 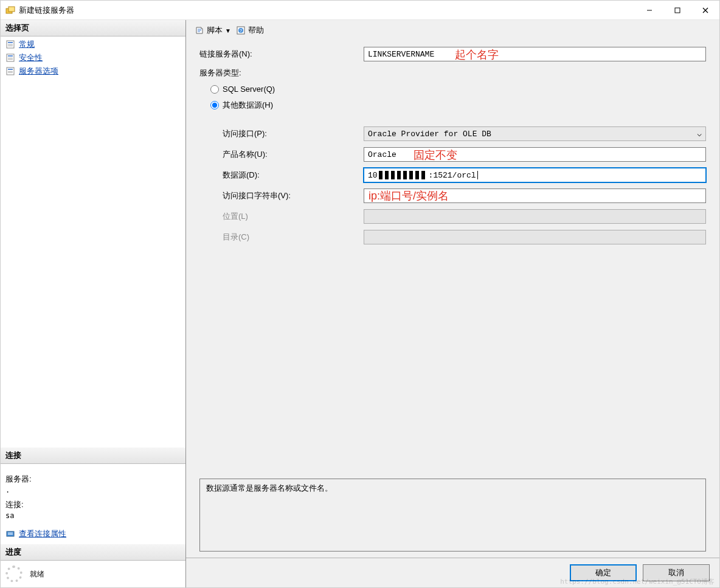 I want to click on radio-other-datasource: 其他数据源(H), so click(x=242, y=105).